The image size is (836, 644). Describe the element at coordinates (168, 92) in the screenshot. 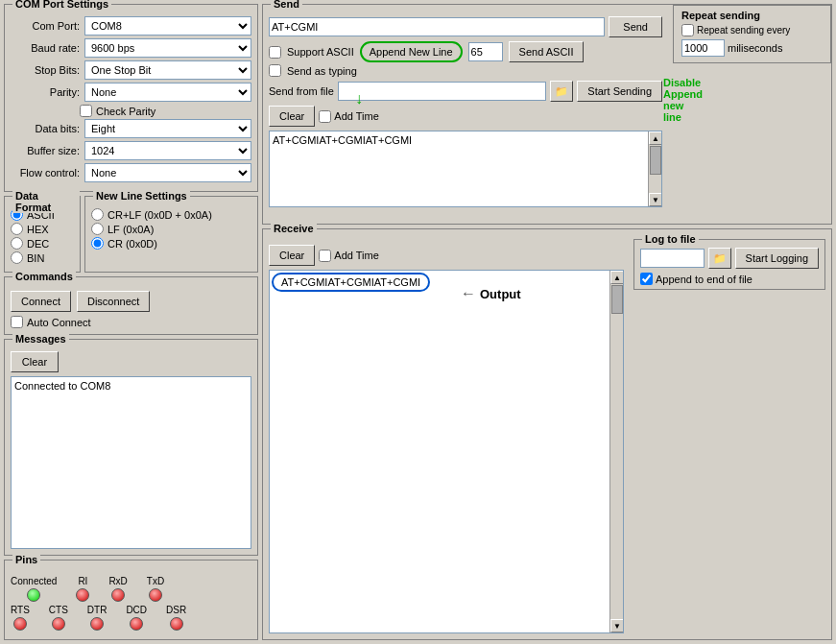

I see `parity-select: None` at that location.